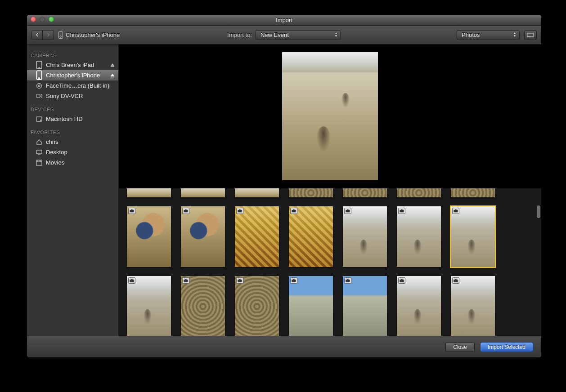 The width and height of the screenshot is (566, 392). I want to click on toolbar: Christopher's iPhone Import to: New Even…, so click(284, 35).